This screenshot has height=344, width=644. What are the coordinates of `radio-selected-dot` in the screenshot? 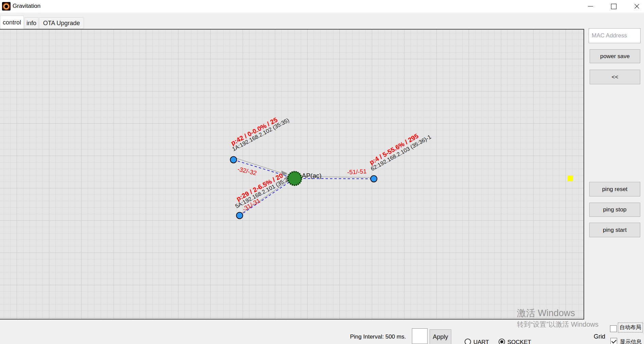 It's located at (502, 342).